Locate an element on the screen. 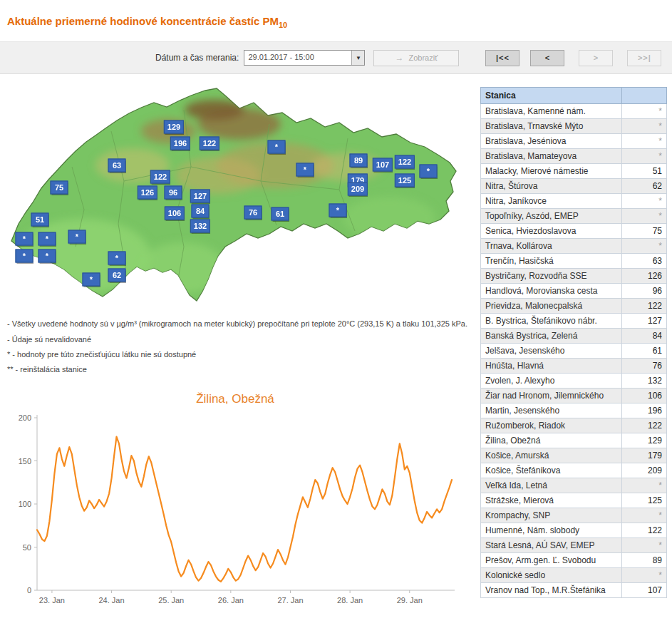  first-button: |<< is located at coordinates (502, 58).